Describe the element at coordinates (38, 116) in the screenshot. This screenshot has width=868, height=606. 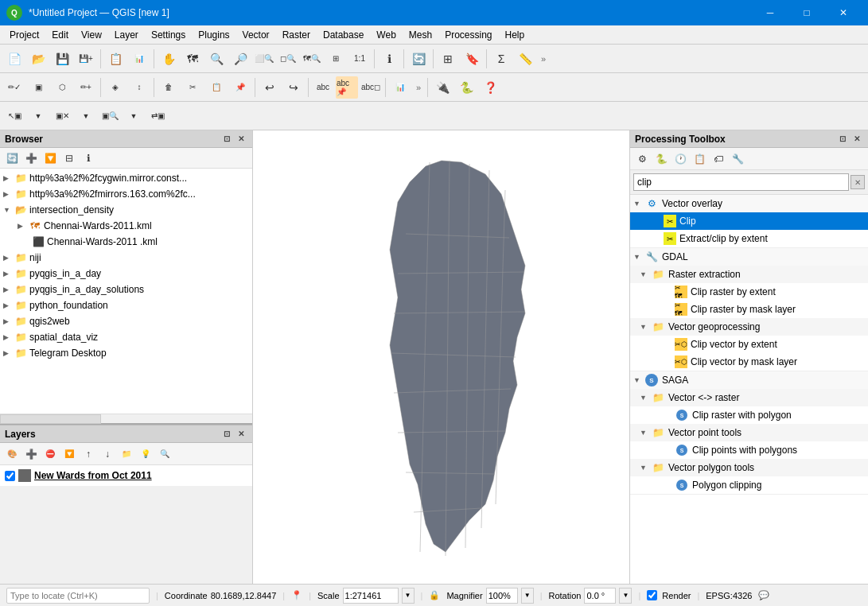
I see `select-dropdown-button: ▼` at that location.